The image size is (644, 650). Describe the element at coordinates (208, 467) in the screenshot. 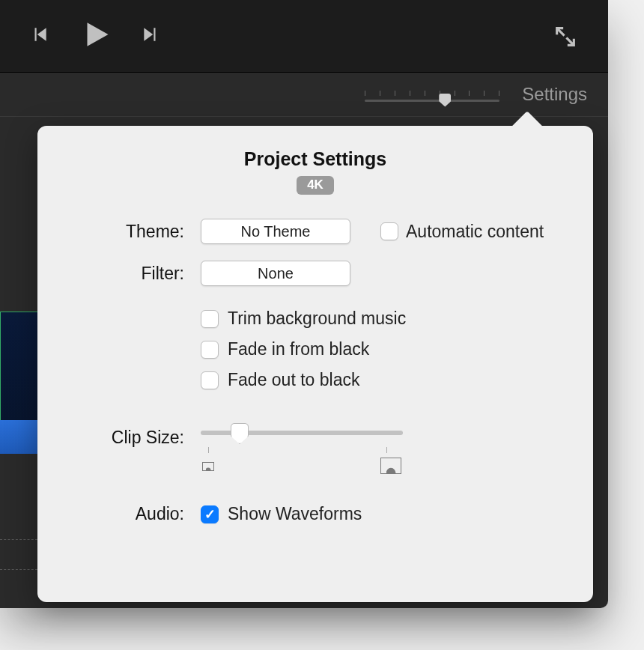

I see `small-thumbnail-icon` at that location.